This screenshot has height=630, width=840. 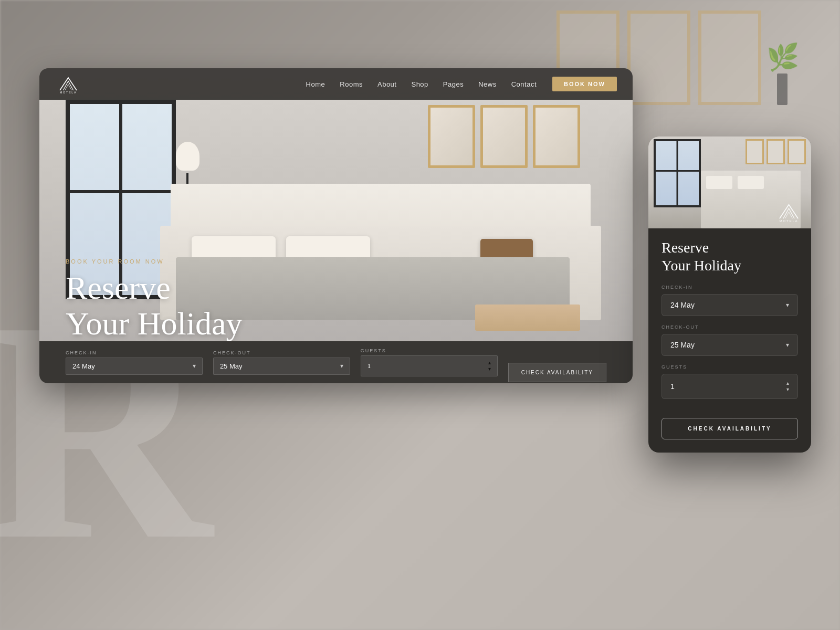 What do you see at coordinates (585, 84) in the screenshot?
I see `book-now-button: BOOK NOW` at bounding box center [585, 84].